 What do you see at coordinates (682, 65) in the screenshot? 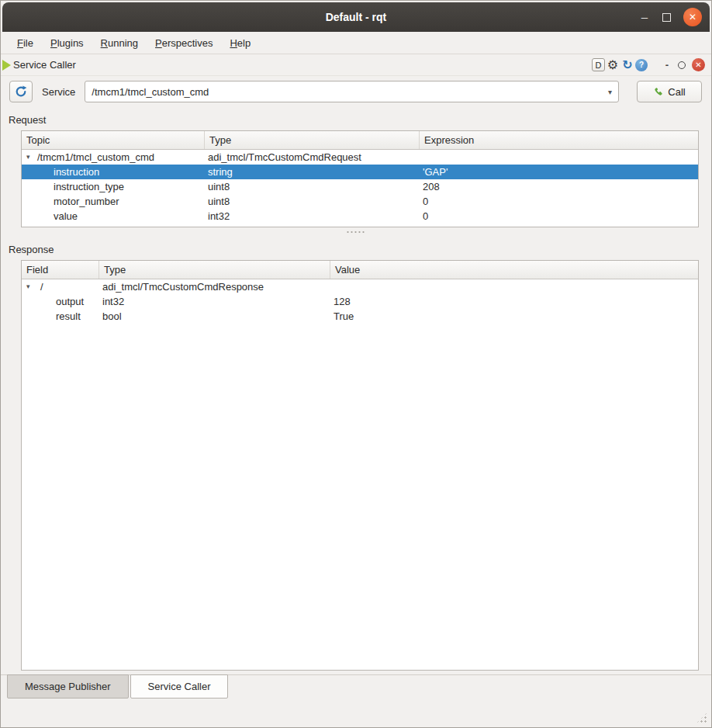
I see `plugin-float-button` at bounding box center [682, 65].